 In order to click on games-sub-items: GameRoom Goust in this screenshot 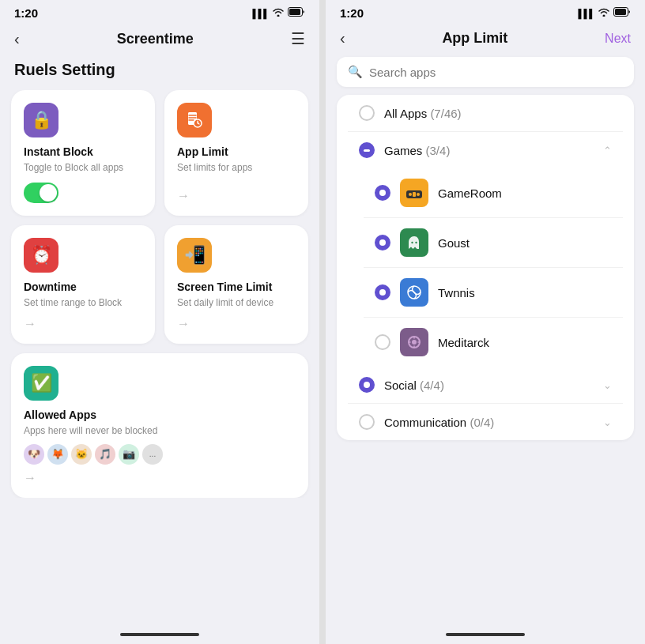, I will do `click(485, 267)`.